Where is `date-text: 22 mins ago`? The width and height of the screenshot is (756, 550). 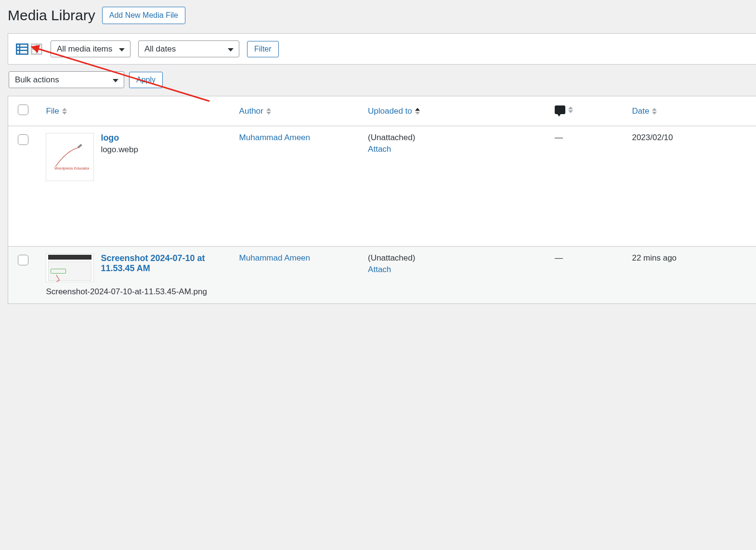
date-text: 22 mins ago is located at coordinates (654, 258).